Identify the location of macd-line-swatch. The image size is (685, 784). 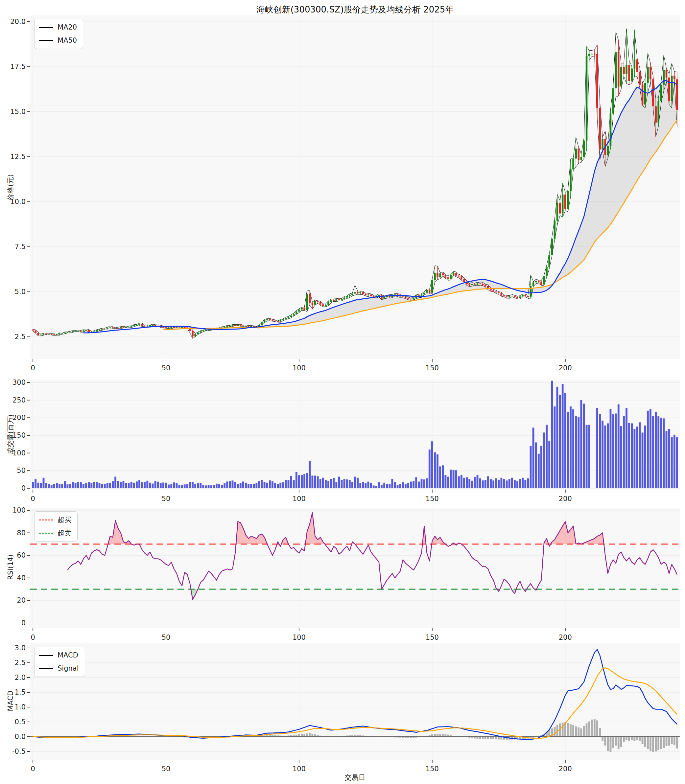
(46, 656).